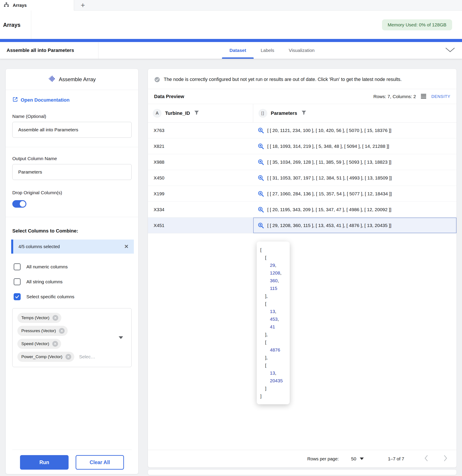 Image resolution: width=462 pixels, height=476 pixels. Describe the element at coordinates (200, 194) in the screenshot. I see `turbine-id-cell: X199` at that location.